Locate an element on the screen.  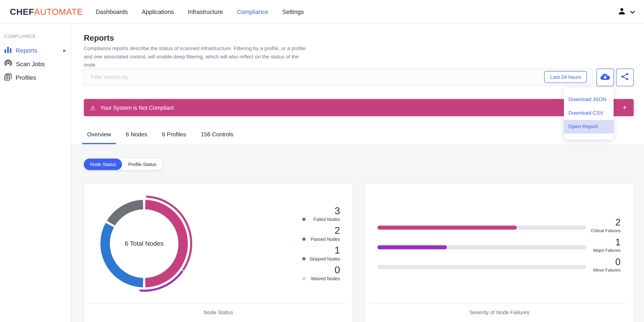
time-range-button: Last 24 hours is located at coordinates (566, 77).